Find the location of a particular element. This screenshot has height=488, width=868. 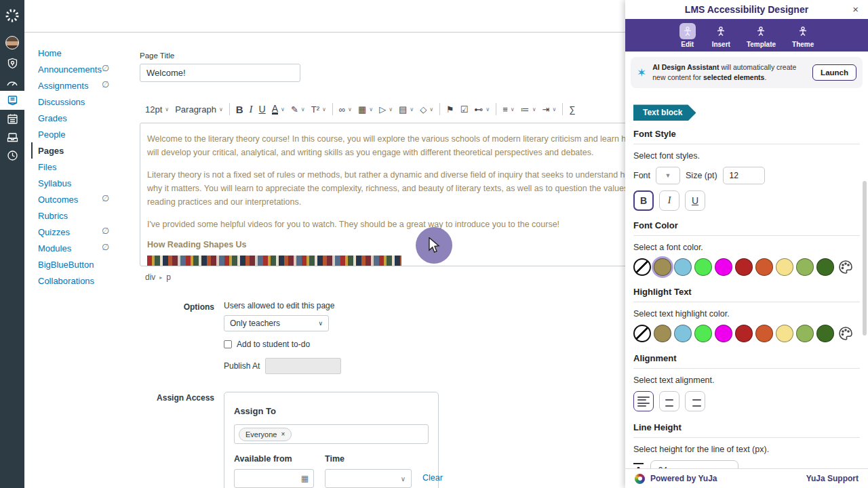

clear-link: Clear is located at coordinates (433, 478).